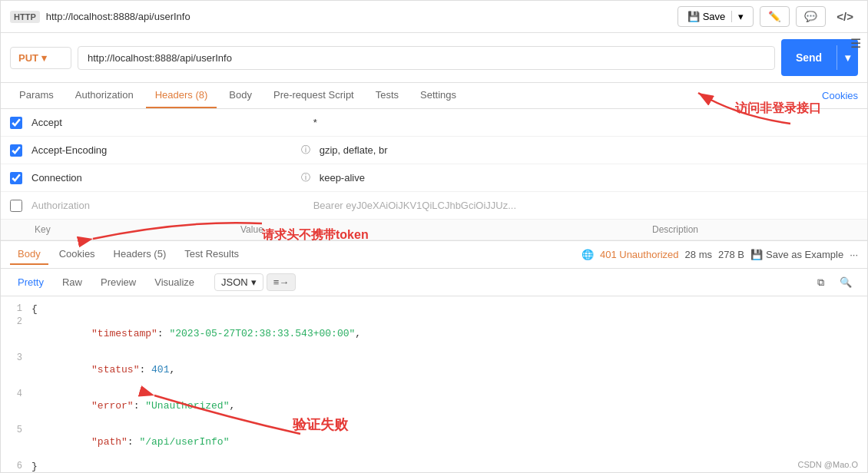  I want to click on header-key-connection: Connection, so click(166, 178).